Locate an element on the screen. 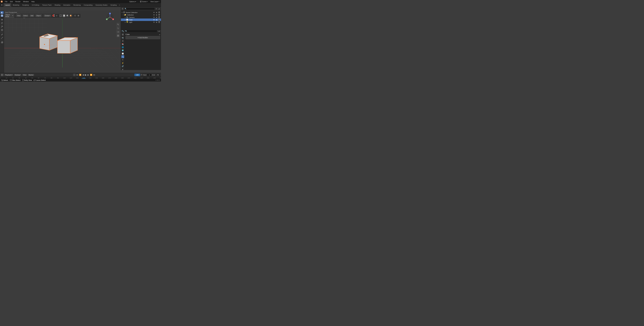 The image size is (644, 326). camera-view-icon is located at coordinates (118, 32).